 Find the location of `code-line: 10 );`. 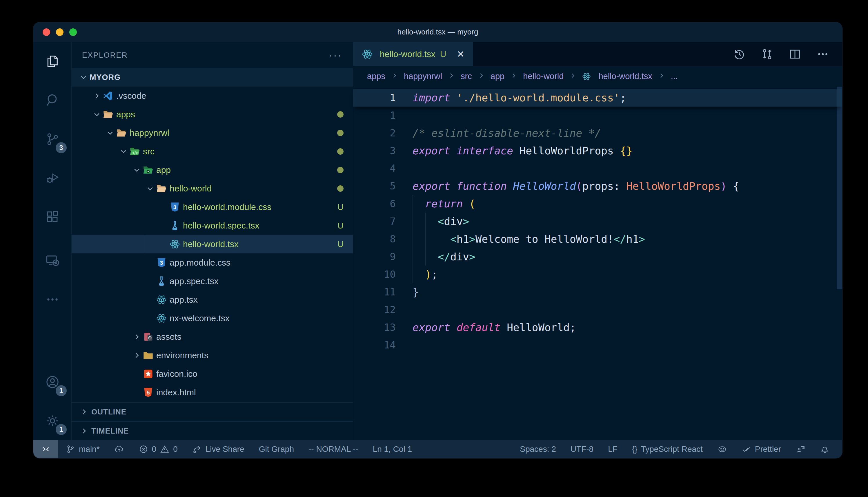

code-line: 10 ); is located at coordinates (598, 274).